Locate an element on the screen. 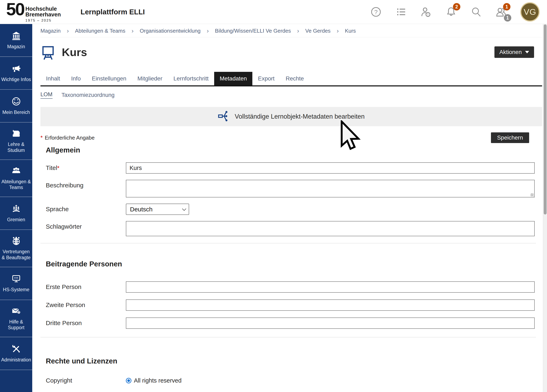 This screenshot has width=547, height=392. required-asterisk: * is located at coordinates (41, 138).